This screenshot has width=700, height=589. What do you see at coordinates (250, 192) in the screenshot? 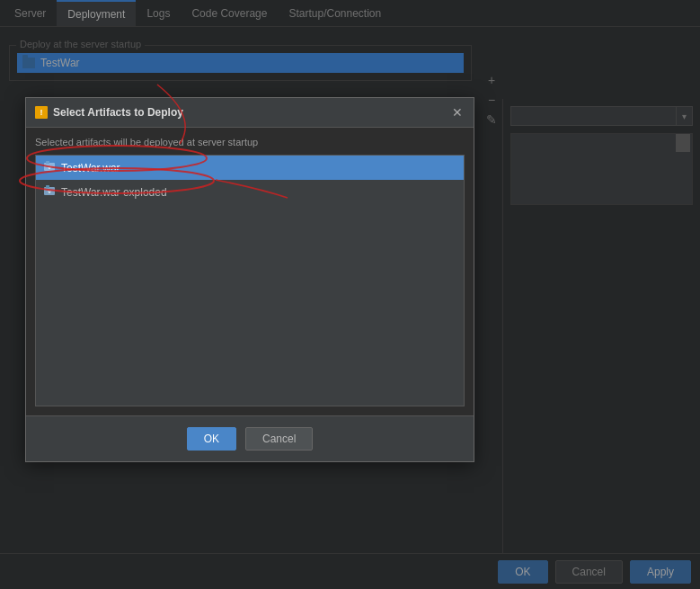
I see `artifact-item: W TestWar.war exploded` at bounding box center [250, 192].